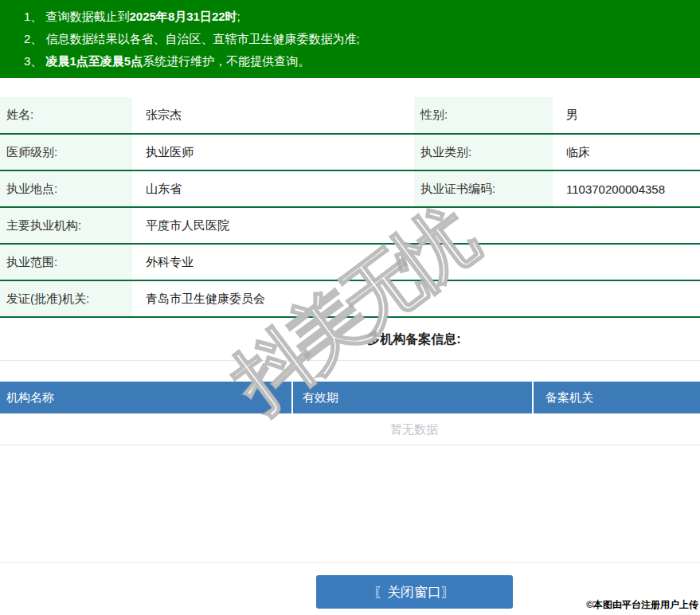  What do you see at coordinates (416, 299) in the screenshot?
I see `issuing-authority-value: 青岛市卫生健康委员会` at bounding box center [416, 299].